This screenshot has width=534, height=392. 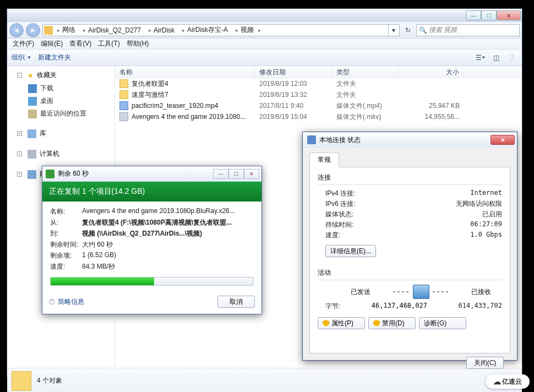 What do you see at coordinates (33, 30) in the screenshot?
I see `nav-forward-button: ►` at bounding box center [33, 30].